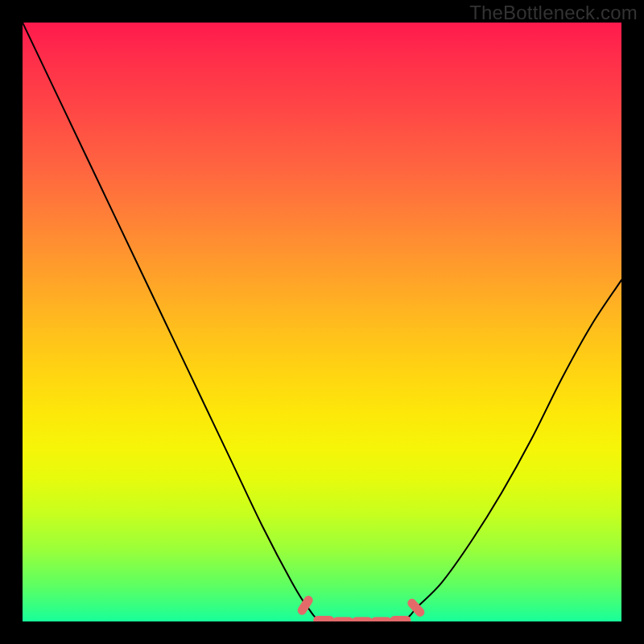 This screenshot has width=644, height=644. Describe the element at coordinates (361, 608) in the screenshot. I see `data-pills` at that location.